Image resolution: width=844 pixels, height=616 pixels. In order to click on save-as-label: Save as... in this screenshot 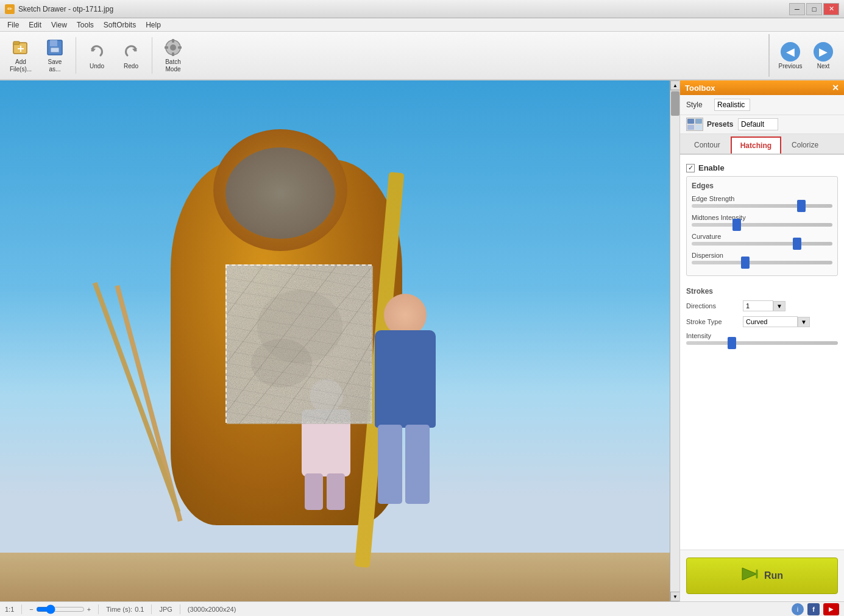, I will do `click(55, 66)`.